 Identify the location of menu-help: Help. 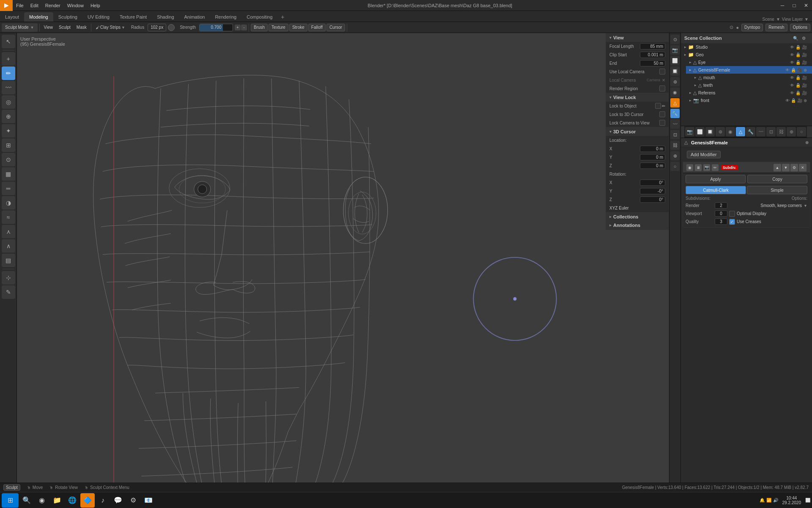
(96, 6).